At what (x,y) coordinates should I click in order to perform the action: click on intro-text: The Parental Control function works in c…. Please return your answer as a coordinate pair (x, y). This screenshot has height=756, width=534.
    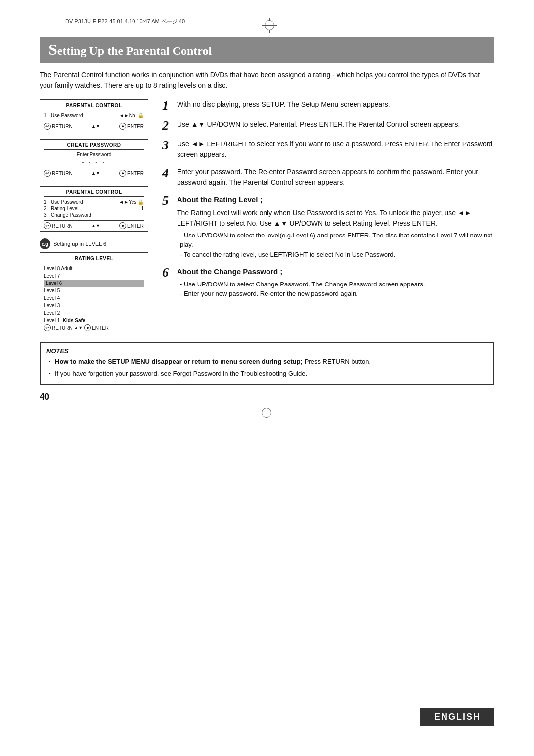
    Looking at the image, I should click on (267, 80).